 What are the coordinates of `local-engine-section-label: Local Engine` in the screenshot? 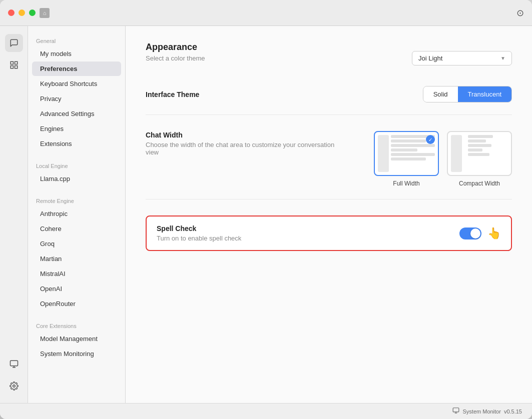 It's located at (77, 165).